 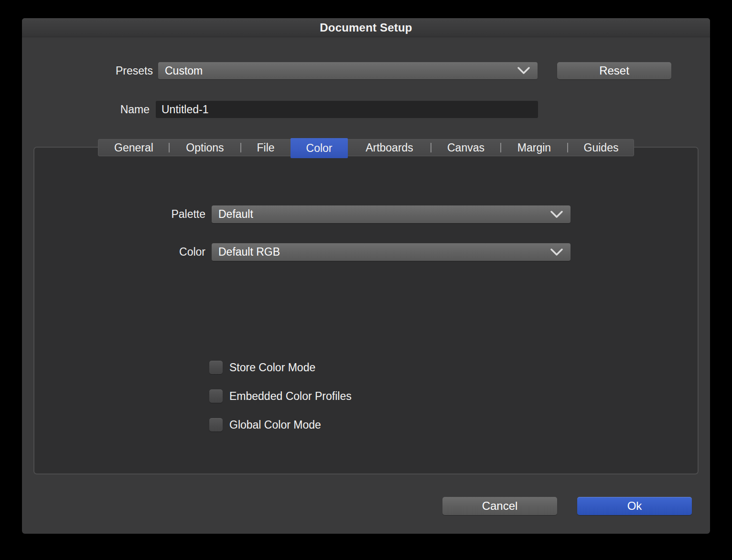 I want to click on dialog-title: Document Setup, so click(x=366, y=28).